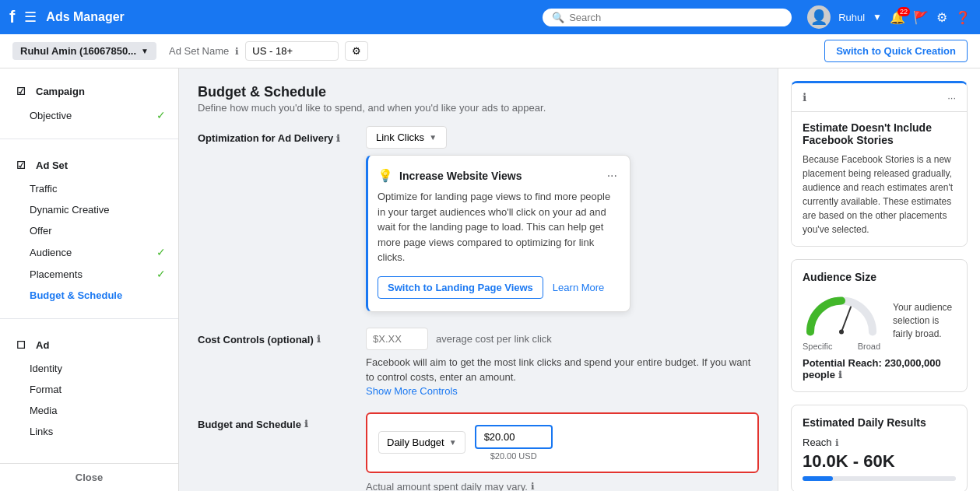 This screenshot has height=491, width=980. Describe the element at coordinates (41, 431) in the screenshot. I see `sidebar-links-label: Links` at that location.